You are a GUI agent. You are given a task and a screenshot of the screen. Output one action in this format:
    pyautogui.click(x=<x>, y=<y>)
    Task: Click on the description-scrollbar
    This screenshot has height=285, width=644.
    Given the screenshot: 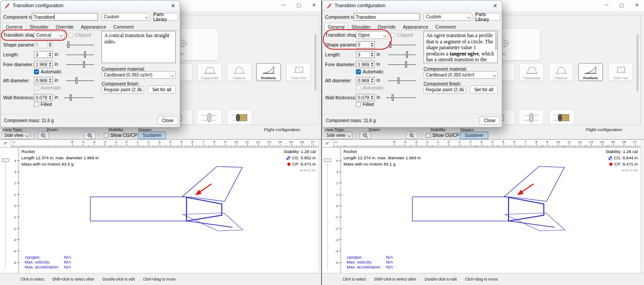 What is the action you would take?
    pyautogui.click(x=496, y=41)
    